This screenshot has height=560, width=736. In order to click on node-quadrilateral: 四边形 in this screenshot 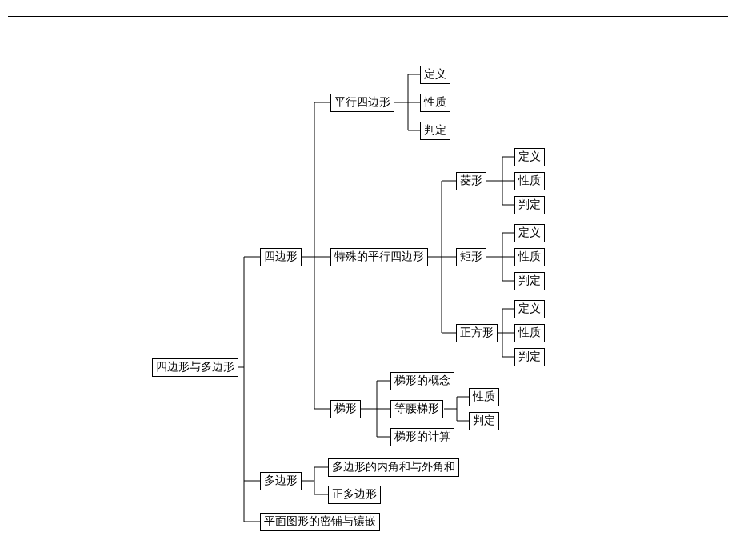, I will do `click(281, 258)`.